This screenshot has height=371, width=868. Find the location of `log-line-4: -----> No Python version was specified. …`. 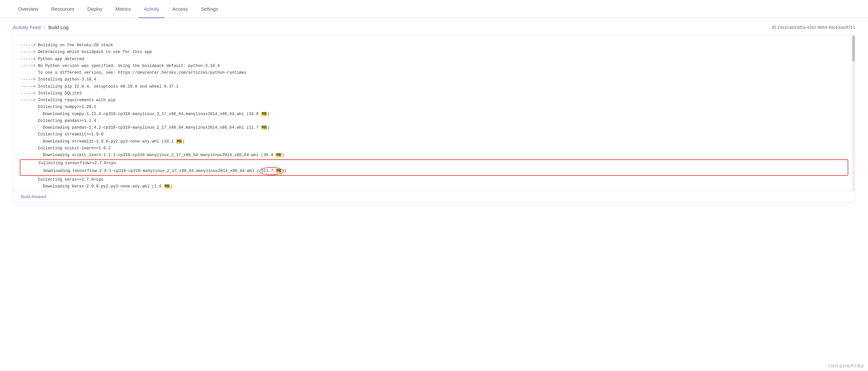

log-line-4: -----> No Python version was specified. … is located at coordinates (434, 66).